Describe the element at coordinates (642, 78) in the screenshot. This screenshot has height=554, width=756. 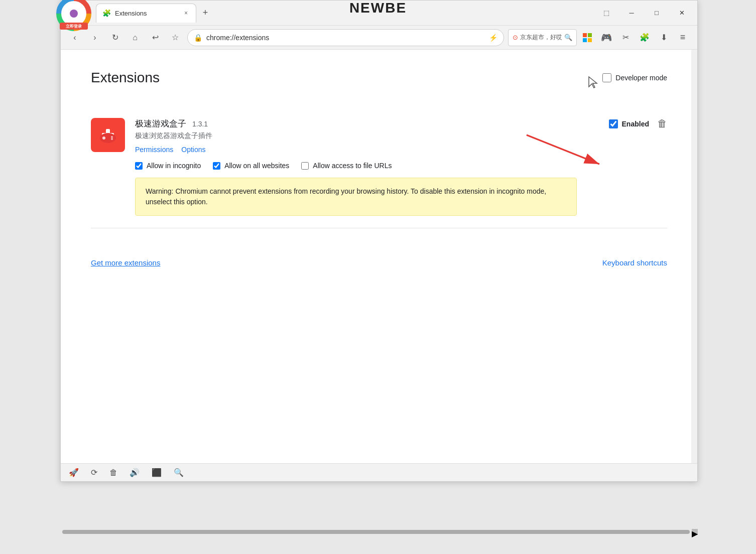
I see `developer-mode-label: Developer mode` at that location.